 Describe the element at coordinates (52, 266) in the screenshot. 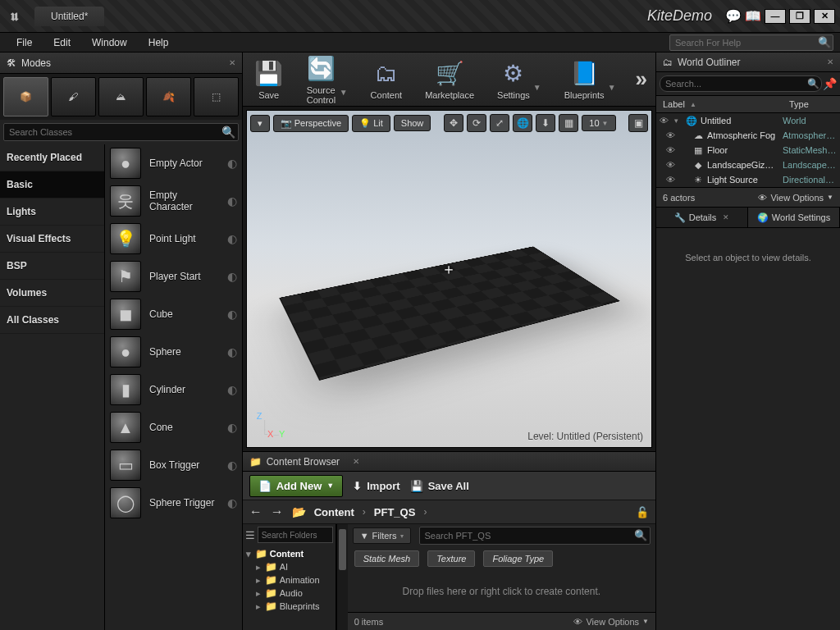

I see `category-item: BSP` at that location.